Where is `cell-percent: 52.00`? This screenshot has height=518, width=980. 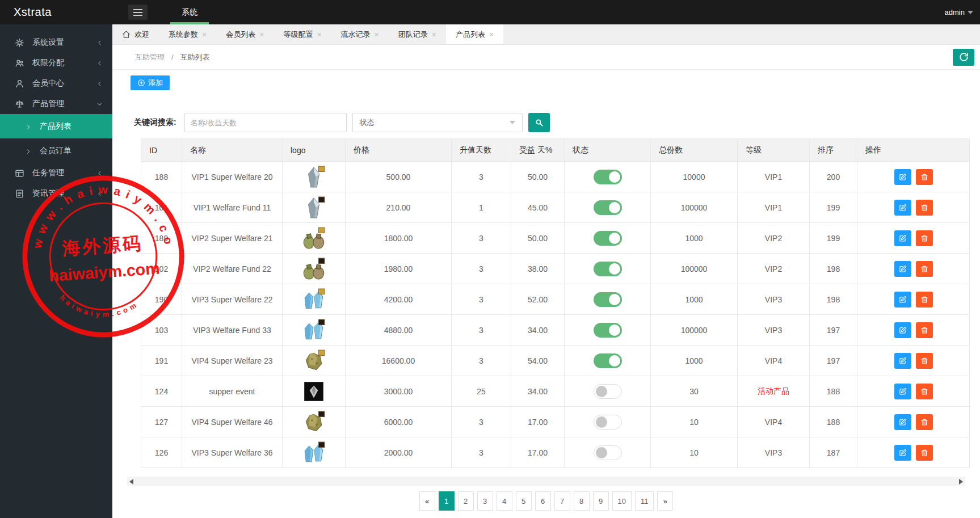
cell-percent: 52.00 is located at coordinates (538, 300).